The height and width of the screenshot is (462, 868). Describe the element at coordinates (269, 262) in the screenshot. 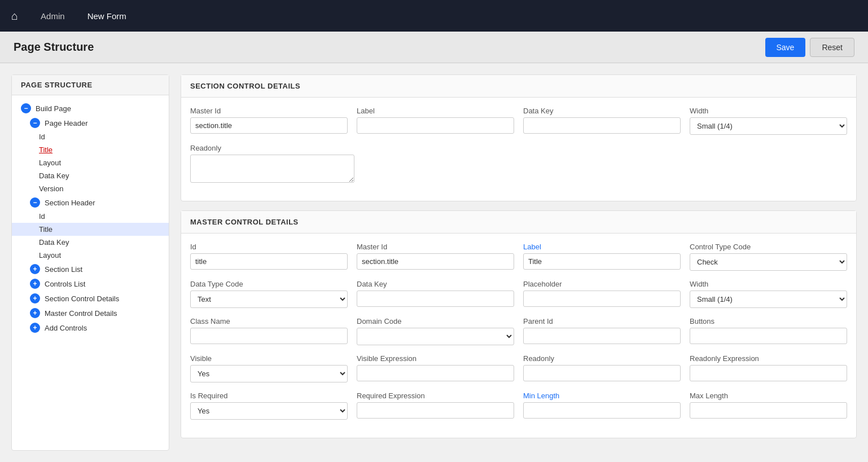

I see `input-mc-id` at that location.